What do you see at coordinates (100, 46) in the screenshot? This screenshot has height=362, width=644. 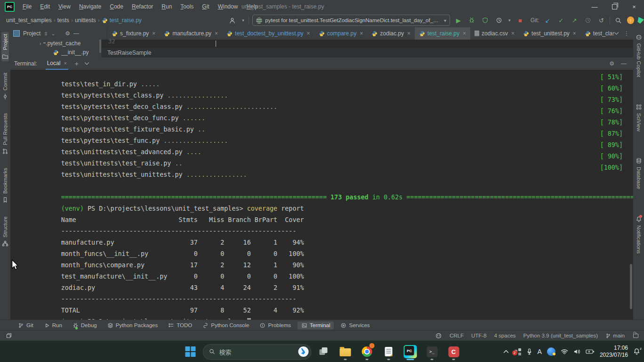 I see `project-tree-scrollbar` at bounding box center [100, 46].